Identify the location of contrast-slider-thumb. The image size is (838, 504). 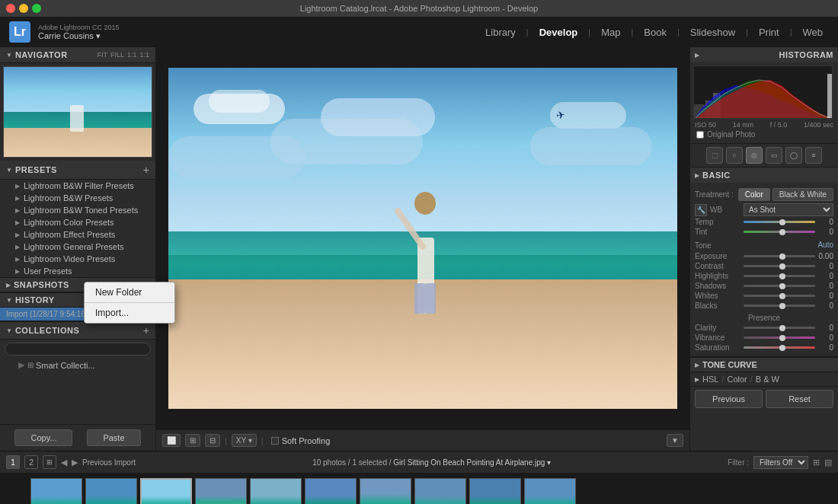
(782, 266).